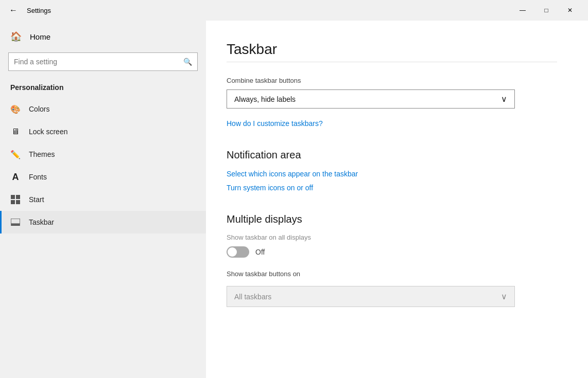  I want to click on taskbar-icon, so click(15, 222).